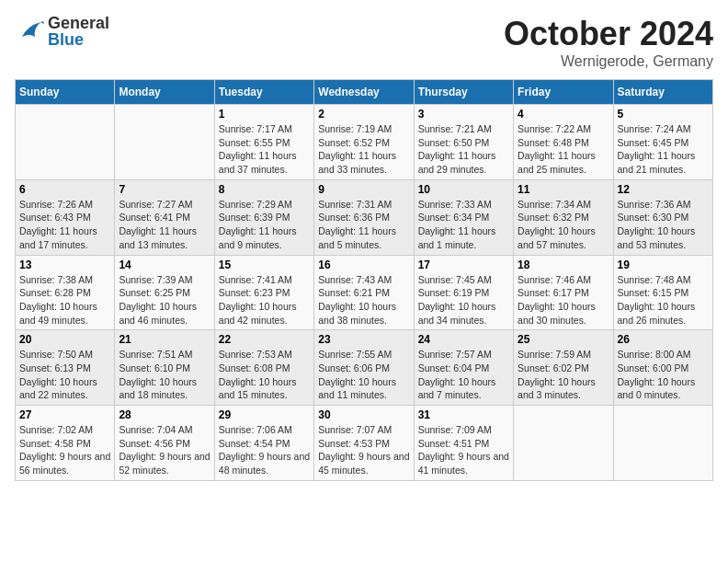 The image size is (728, 563). What do you see at coordinates (265, 114) in the screenshot?
I see `day-number: 1` at bounding box center [265, 114].